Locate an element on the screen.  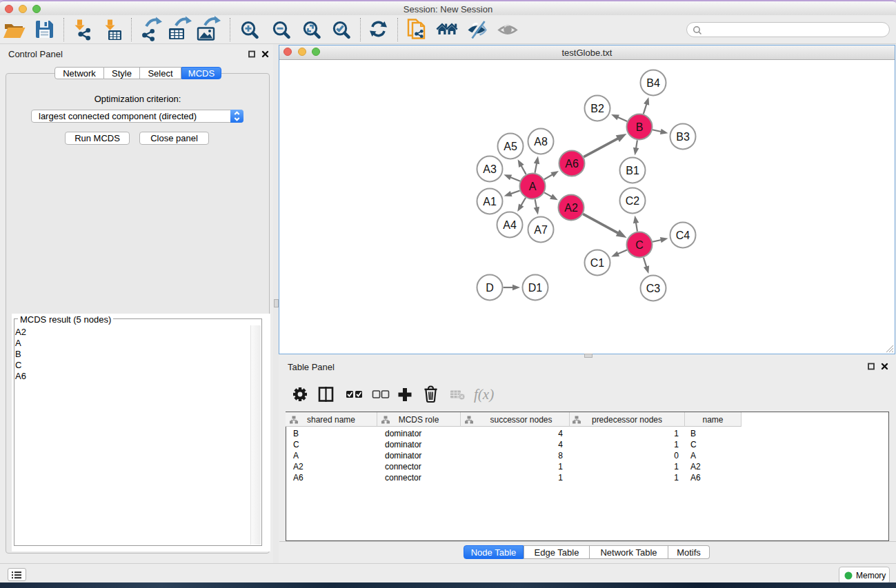
svg-text: A4 is located at coordinates (510, 225).